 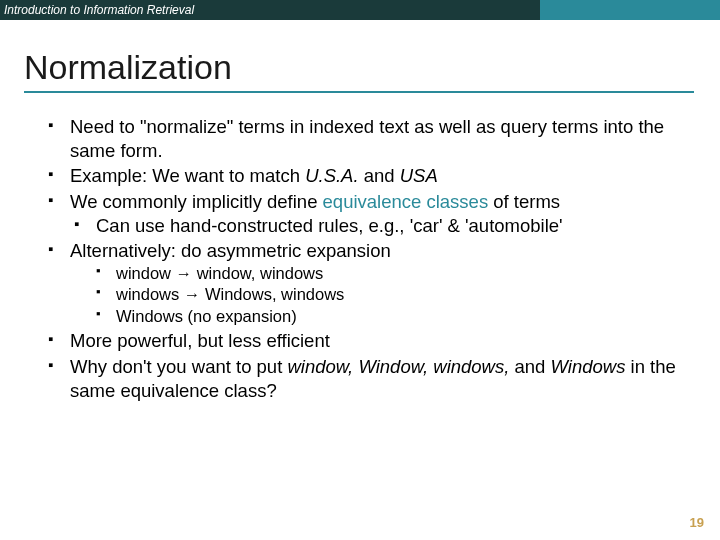 What do you see at coordinates (398, 366) in the screenshot?
I see `bullet-text-italic: window, Window, windows,` at bounding box center [398, 366].